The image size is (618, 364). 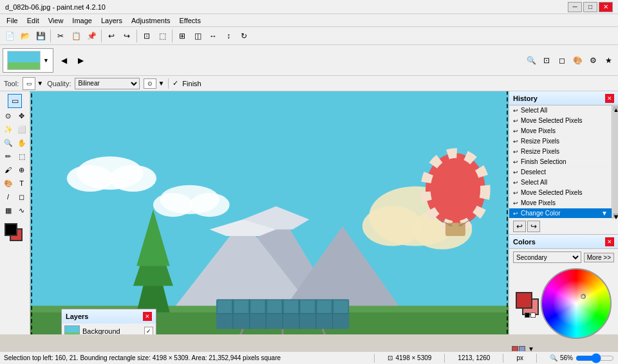 What do you see at coordinates (541, 214) in the screenshot?
I see `history-item-label: Change Color` at bounding box center [541, 214].